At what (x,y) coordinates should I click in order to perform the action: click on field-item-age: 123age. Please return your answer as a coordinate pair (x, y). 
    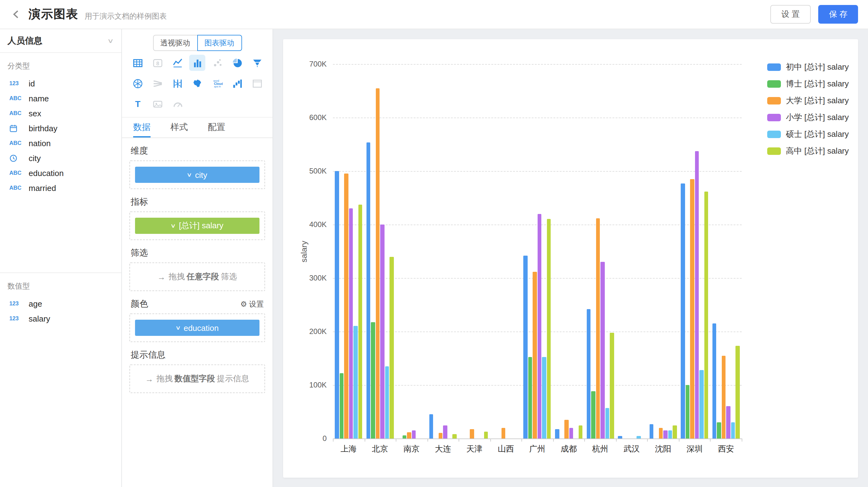
    Looking at the image, I should click on (61, 303).